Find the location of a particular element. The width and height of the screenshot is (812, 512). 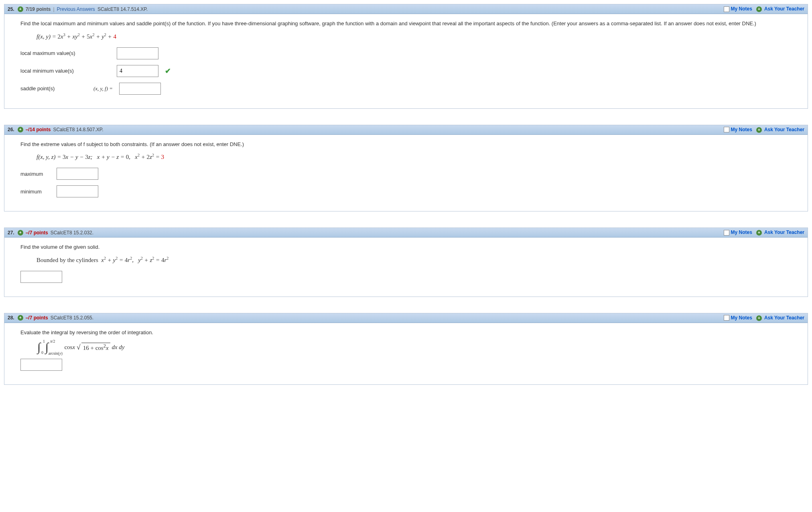

integral-input is located at coordinates (41, 365).